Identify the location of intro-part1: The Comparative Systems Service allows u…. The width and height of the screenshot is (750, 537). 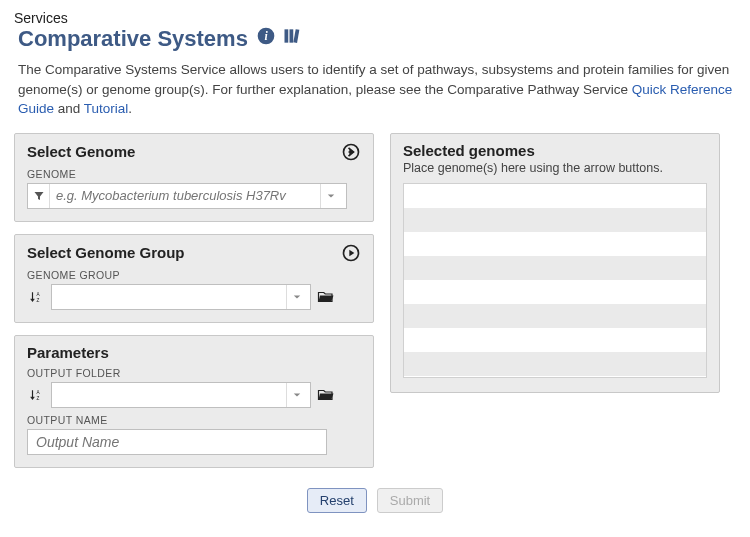
(374, 80).